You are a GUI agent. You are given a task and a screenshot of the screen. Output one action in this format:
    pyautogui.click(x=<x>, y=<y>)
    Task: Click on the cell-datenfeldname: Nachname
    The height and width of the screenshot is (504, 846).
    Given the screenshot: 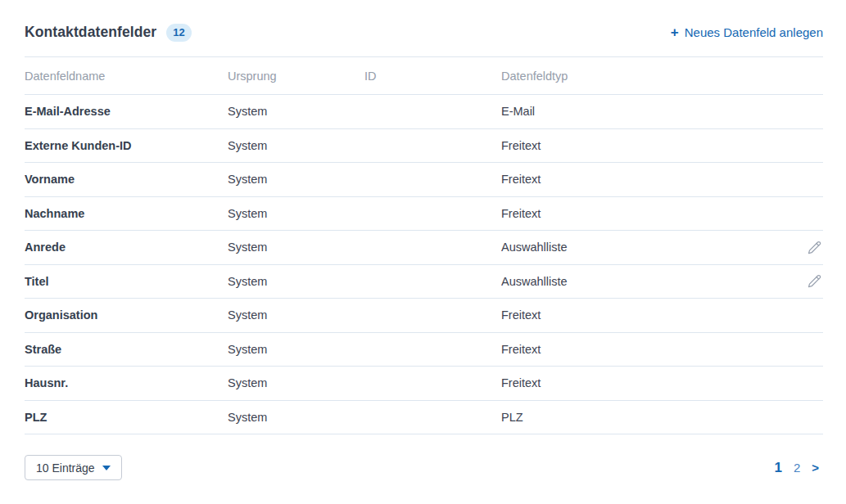 What is the action you would take?
    pyautogui.click(x=126, y=214)
    